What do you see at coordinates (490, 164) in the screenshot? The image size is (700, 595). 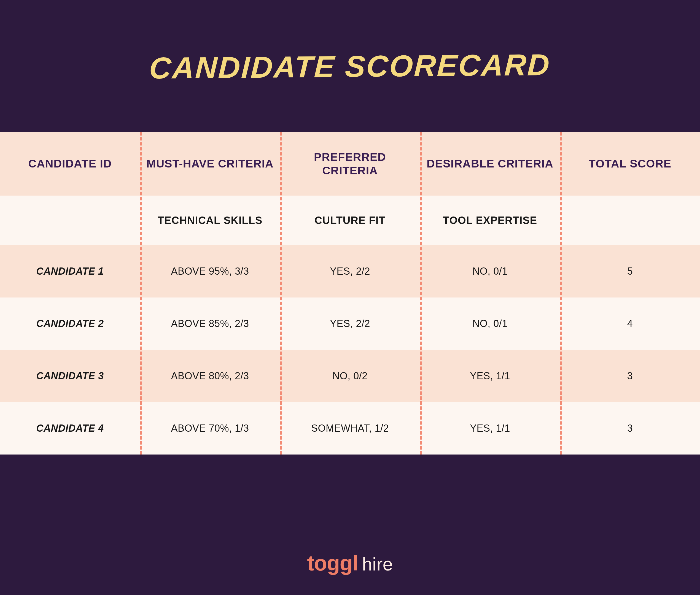 I see `header-desirable: Desirable Criteria` at bounding box center [490, 164].